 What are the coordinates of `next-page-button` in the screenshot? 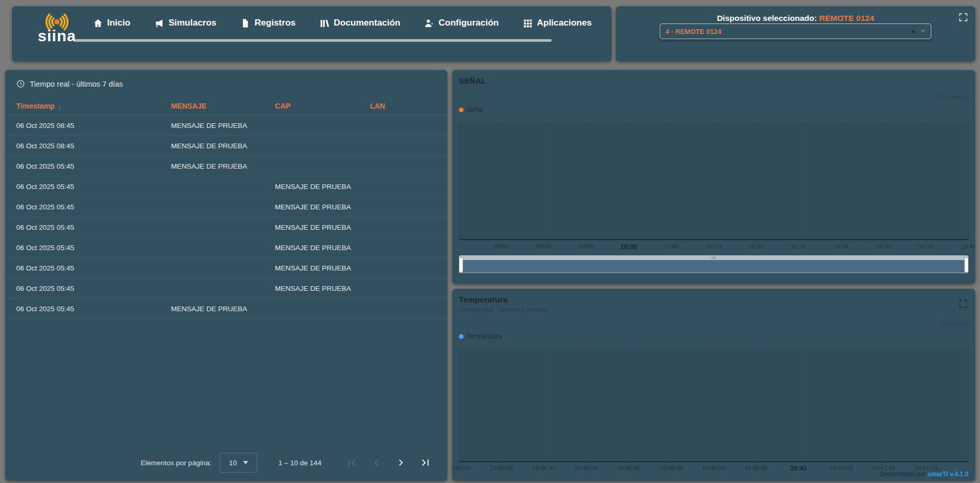 It's located at (401, 463).